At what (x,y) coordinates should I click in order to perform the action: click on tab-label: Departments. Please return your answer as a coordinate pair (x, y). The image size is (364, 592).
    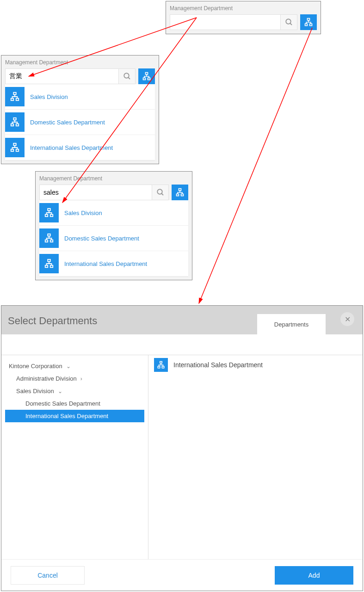
    Looking at the image, I should click on (291, 325).